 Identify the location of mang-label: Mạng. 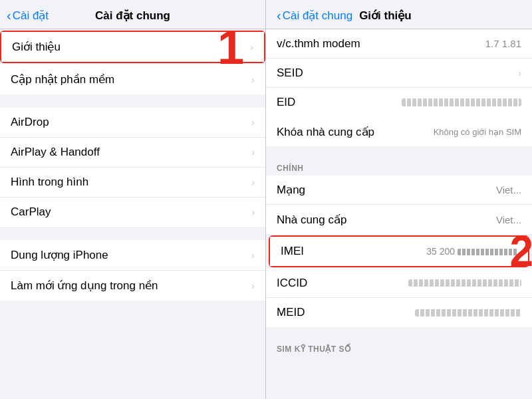
(291, 190).